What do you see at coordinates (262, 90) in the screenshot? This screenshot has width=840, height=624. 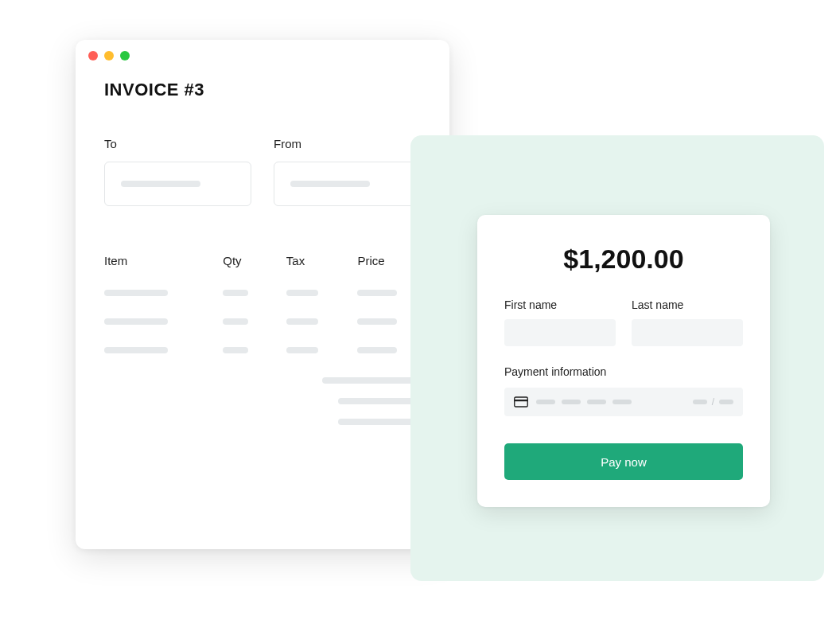 I see `invoice-title: INVOICE #3` at bounding box center [262, 90].